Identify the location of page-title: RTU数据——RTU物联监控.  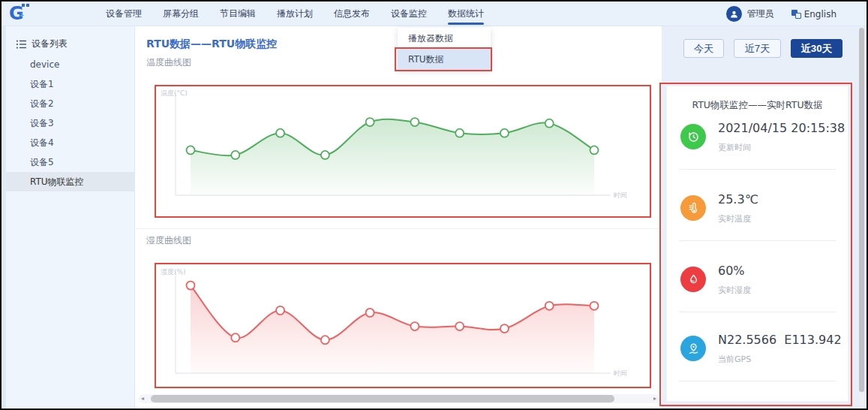
(212, 44).